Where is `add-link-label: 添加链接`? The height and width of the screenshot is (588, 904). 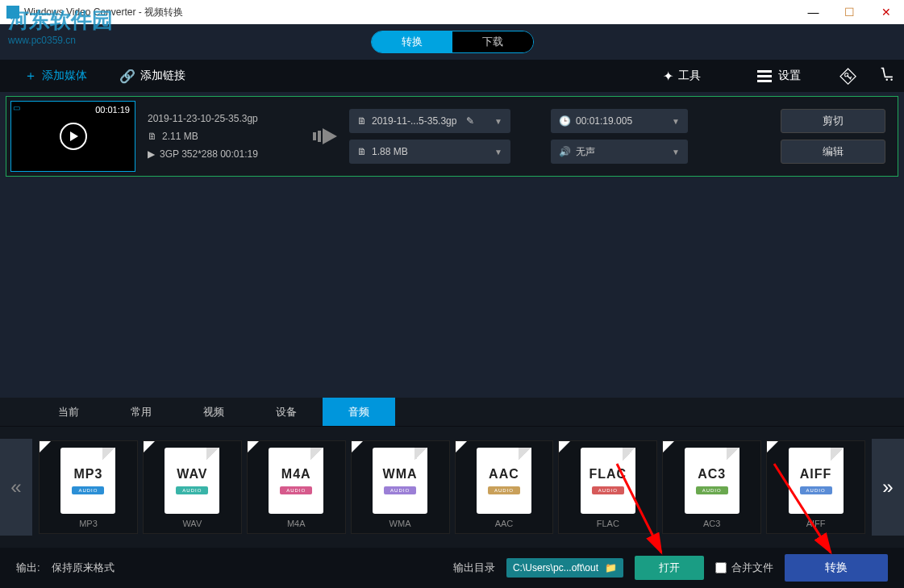 add-link-label: 添加链接 is located at coordinates (163, 76).